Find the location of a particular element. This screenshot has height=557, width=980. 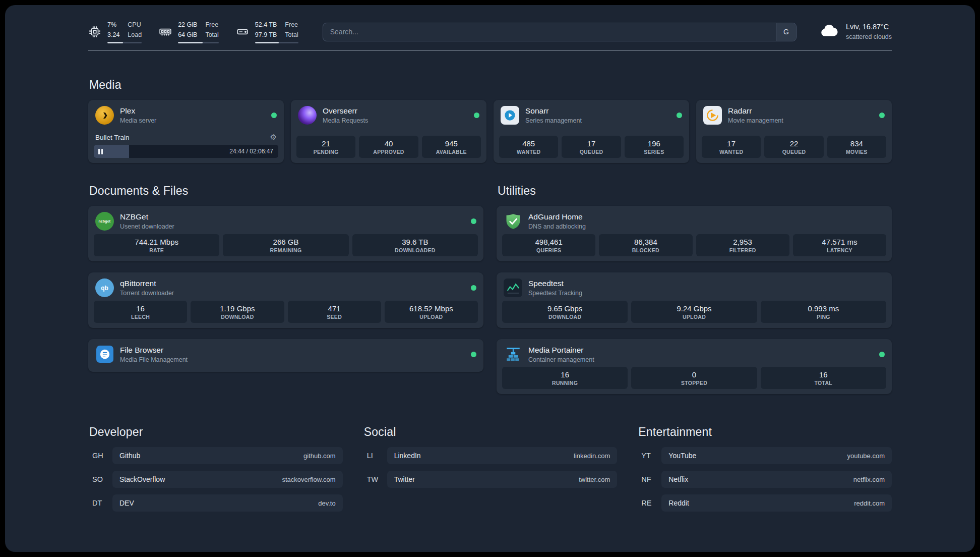

service-card-adguard-home: AdGuard HomeDNS and adblocking498,461QUE… is located at coordinates (694, 234).